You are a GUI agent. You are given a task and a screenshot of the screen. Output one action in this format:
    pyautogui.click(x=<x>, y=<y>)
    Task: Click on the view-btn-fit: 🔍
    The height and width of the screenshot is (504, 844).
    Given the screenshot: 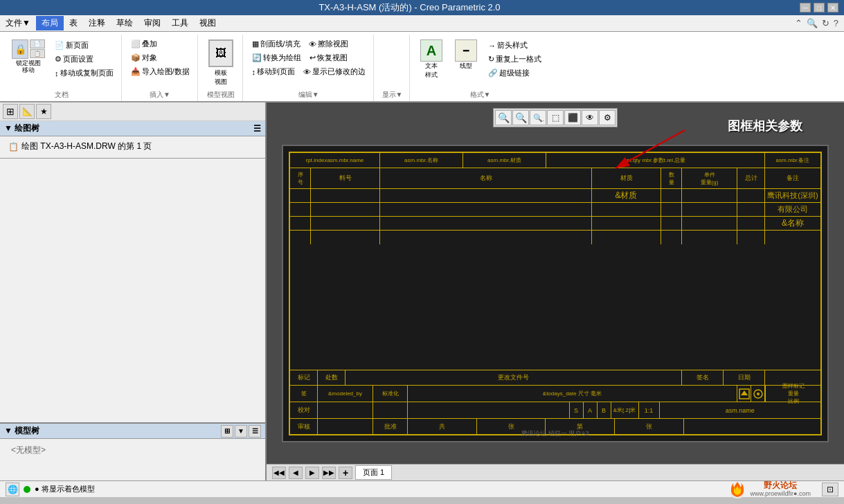 What is the action you would take?
    pyautogui.click(x=503, y=118)
    